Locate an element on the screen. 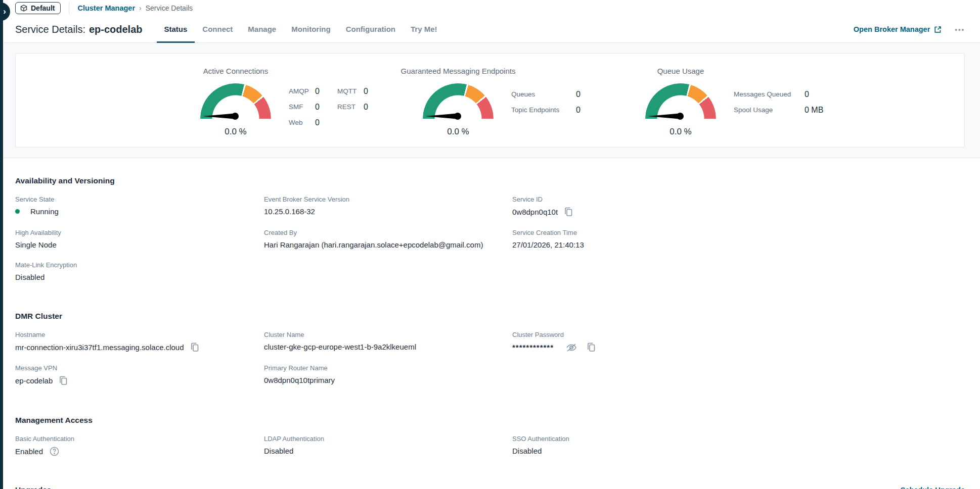 This screenshot has width=980, height=489. stat-label: REST is located at coordinates (350, 107).